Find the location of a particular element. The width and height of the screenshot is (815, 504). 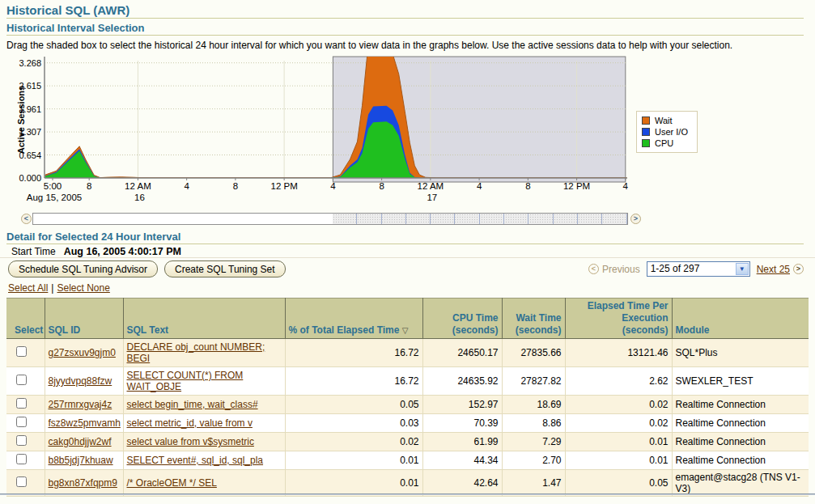

wait-color-swatch is located at coordinates (646, 121).